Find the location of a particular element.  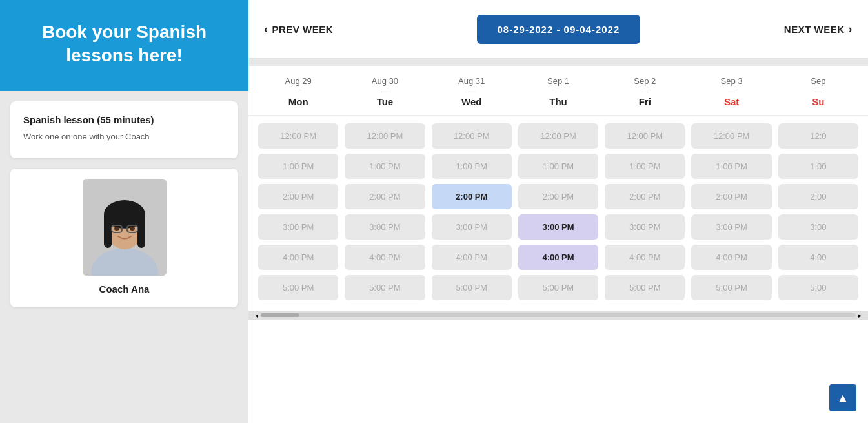

slot-fri-5pm: 5:00 PM is located at coordinates (645, 288).